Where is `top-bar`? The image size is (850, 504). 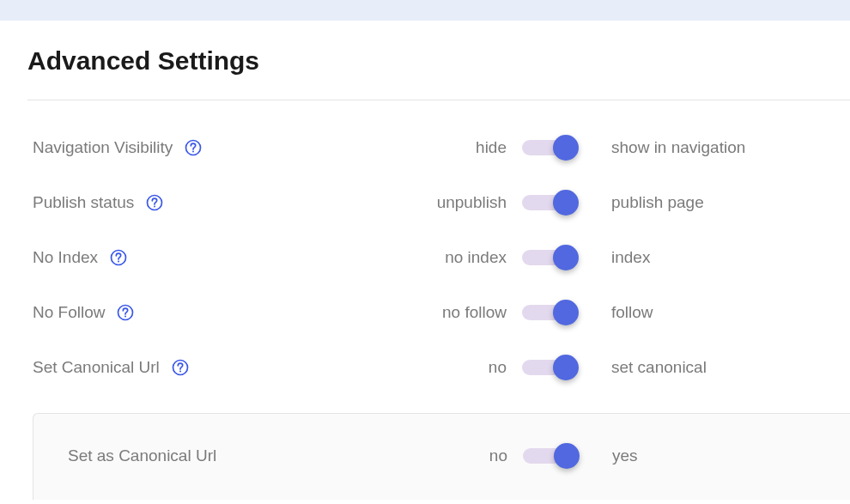
top-bar is located at coordinates (425, 10).